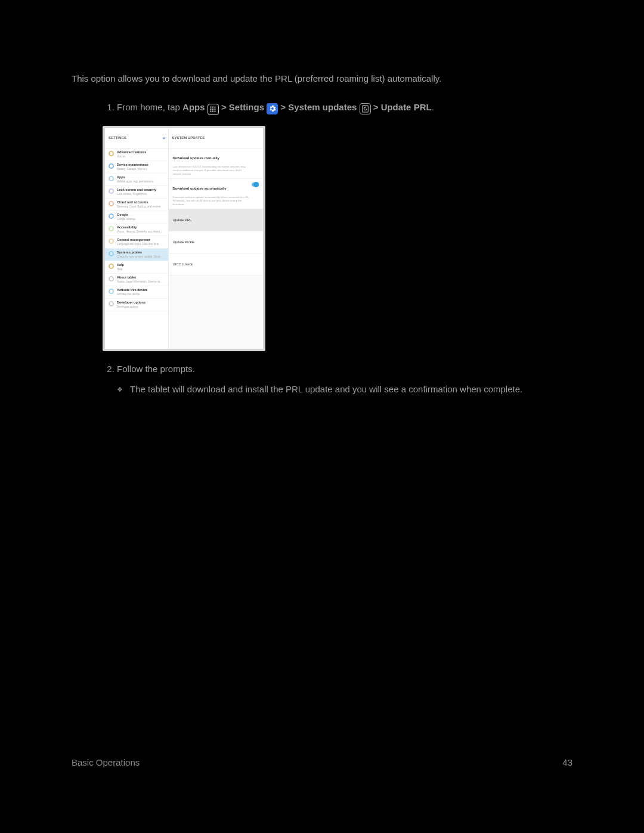  What do you see at coordinates (137, 267) in the screenshot?
I see `settings-left-item: HelpHelp` at bounding box center [137, 267].